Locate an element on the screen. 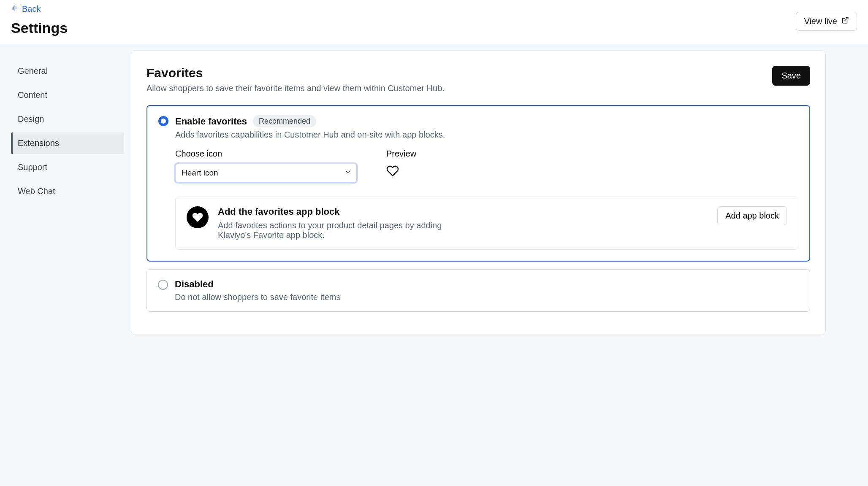 This screenshot has height=486, width=868. save-button: Save is located at coordinates (791, 76).